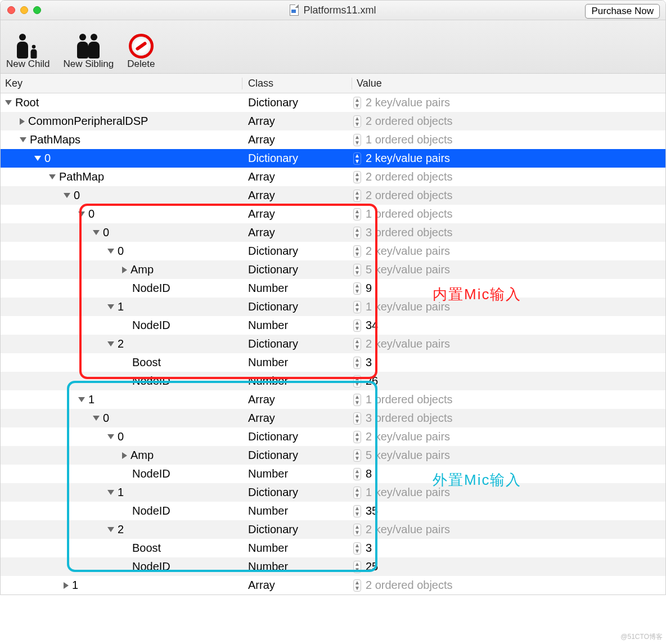  I want to click on tree-row: CommonPeripheralDSPArray▲▼2 ordered obje…, so click(333, 121).